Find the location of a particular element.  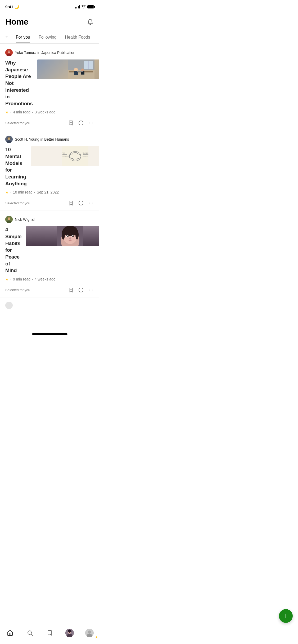

article-meta: ★ · 9 min read · 4 weeks ago is located at coordinates (50, 279).